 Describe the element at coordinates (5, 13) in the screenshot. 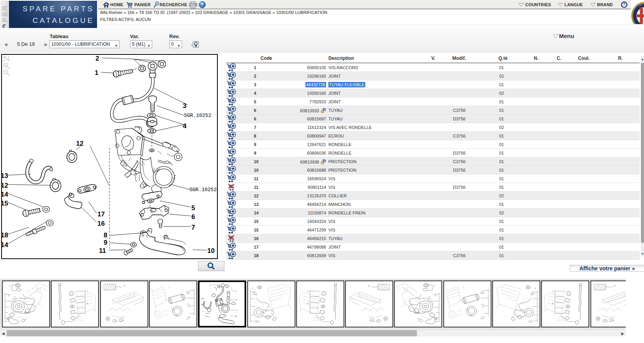

I see `svg-text: PER` at that location.